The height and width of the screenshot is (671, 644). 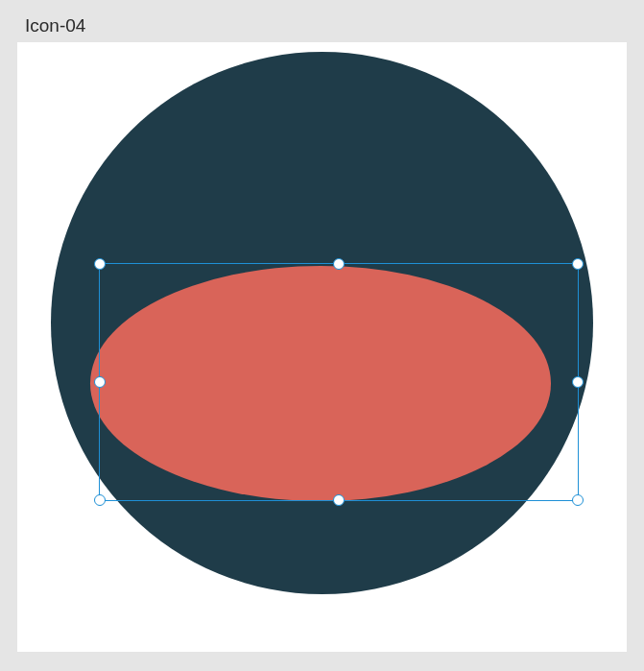 I want to click on resize-handle-middle-left, so click(x=100, y=382).